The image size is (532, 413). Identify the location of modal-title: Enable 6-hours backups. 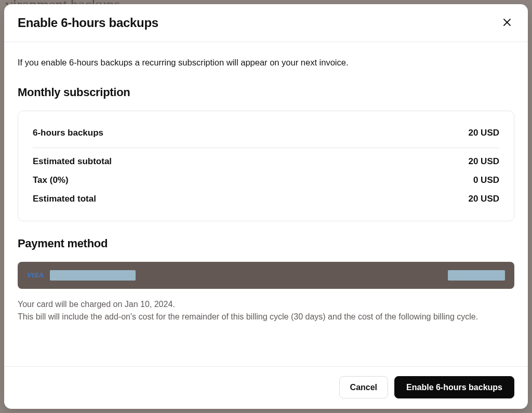
(88, 23).